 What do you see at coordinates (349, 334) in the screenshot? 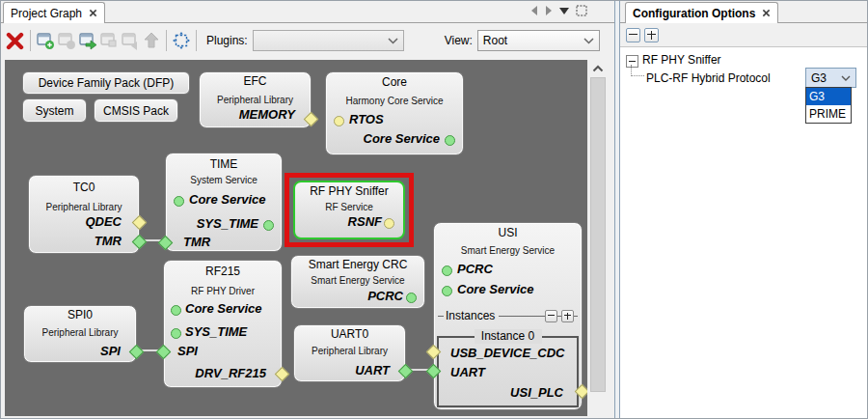
I see `node-title: UART0` at bounding box center [349, 334].